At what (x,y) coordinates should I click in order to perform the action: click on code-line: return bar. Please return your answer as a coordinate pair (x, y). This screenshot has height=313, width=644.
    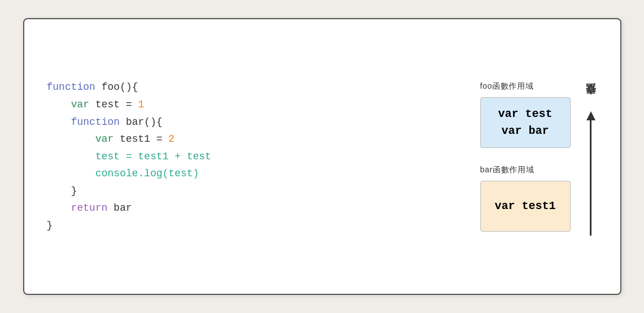
    Looking at the image, I should click on (247, 208).